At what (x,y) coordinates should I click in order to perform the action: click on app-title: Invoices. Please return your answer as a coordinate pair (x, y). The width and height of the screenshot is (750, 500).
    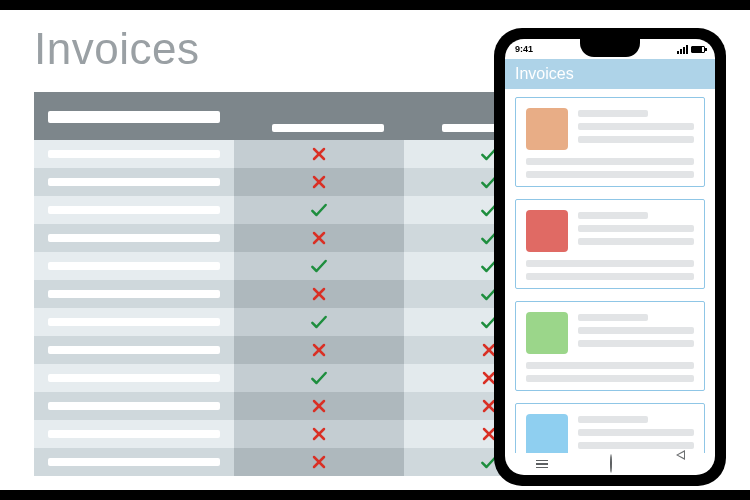
    Looking at the image, I should click on (544, 74).